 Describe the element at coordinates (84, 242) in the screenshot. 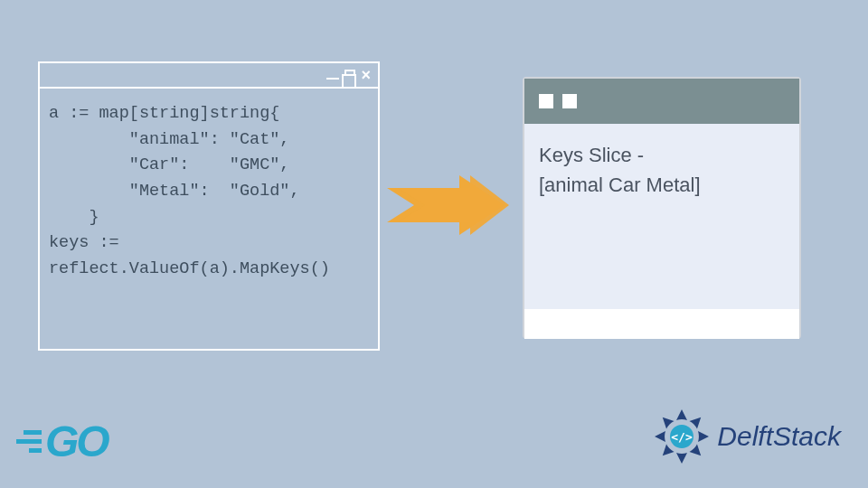

I see `code-line: keys :=` at that location.